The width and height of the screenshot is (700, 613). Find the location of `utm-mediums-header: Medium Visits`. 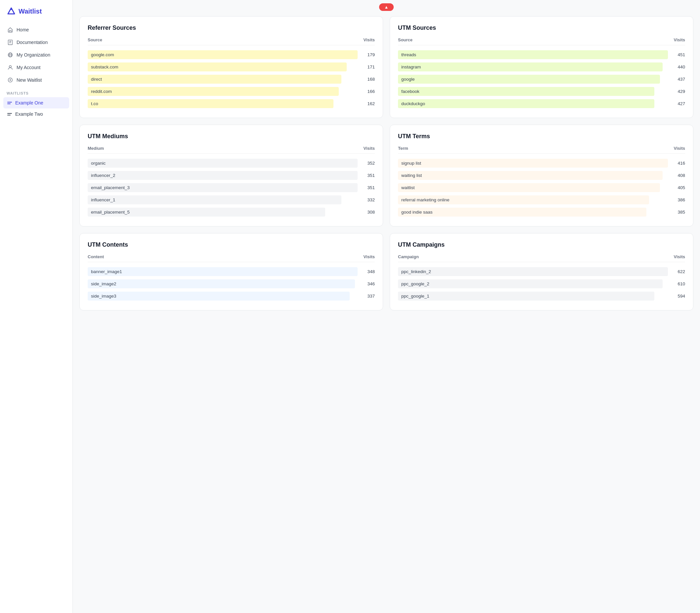

utm-mediums-header: Medium Visits is located at coordinates (231, 150).